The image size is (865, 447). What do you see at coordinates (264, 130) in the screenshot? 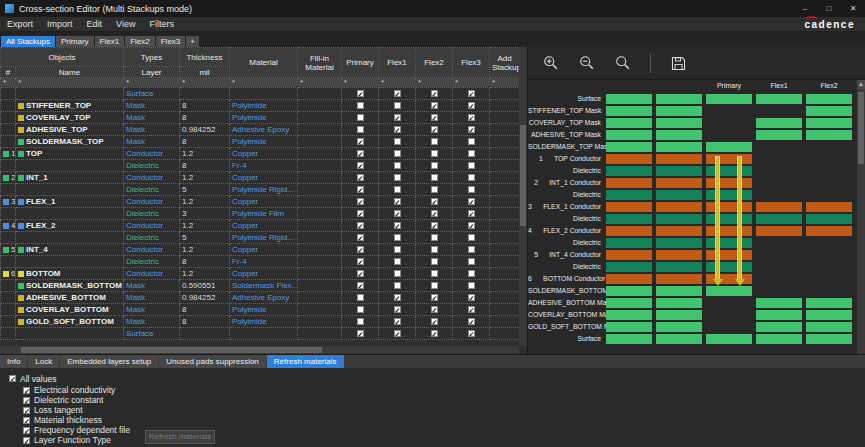
I see `material-cell: Adhesive Epoxy` at bounding box center [264, 130].